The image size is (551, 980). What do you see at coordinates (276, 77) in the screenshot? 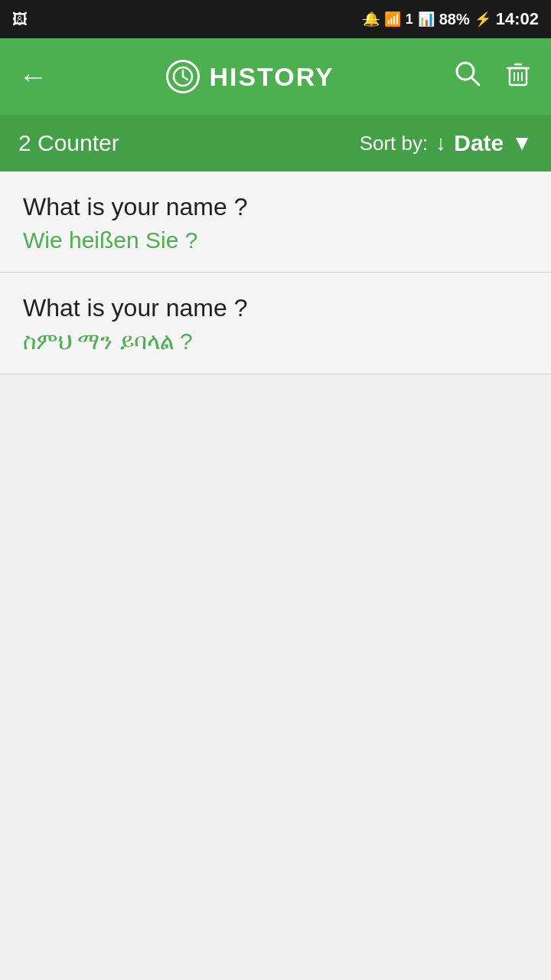
I see `app-bar: ← HISTORY` at bounding box center [276, 77].